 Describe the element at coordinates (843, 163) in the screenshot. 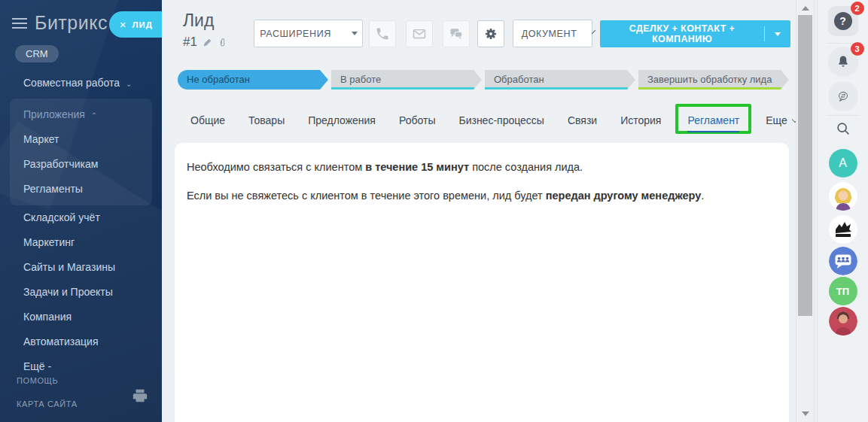

I see `avatar-user-a: А` at that location.